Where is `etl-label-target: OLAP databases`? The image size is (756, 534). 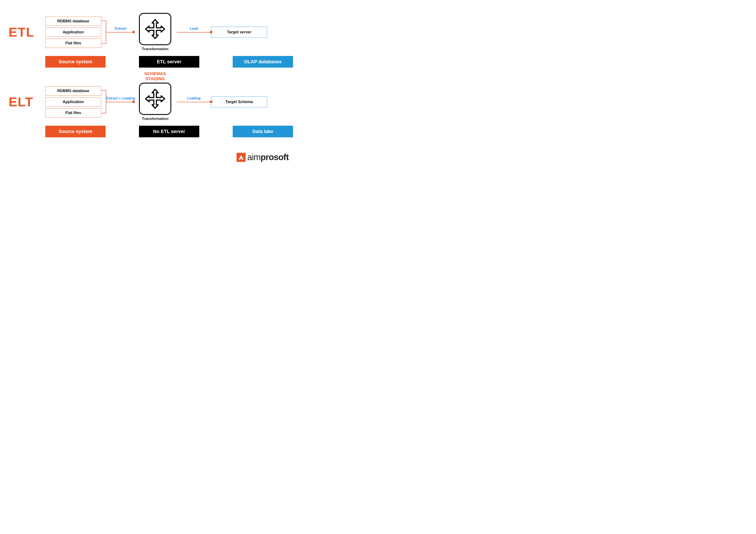 etl-label-target: OLAP databases is located at coordinates (263, 62).